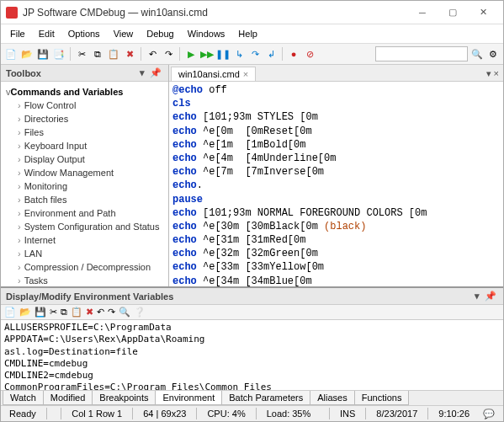  What do you see at coordinates (82, 54) in the screenshot?
I see `cut-icon: ✂` at bounding box center [82, 54].